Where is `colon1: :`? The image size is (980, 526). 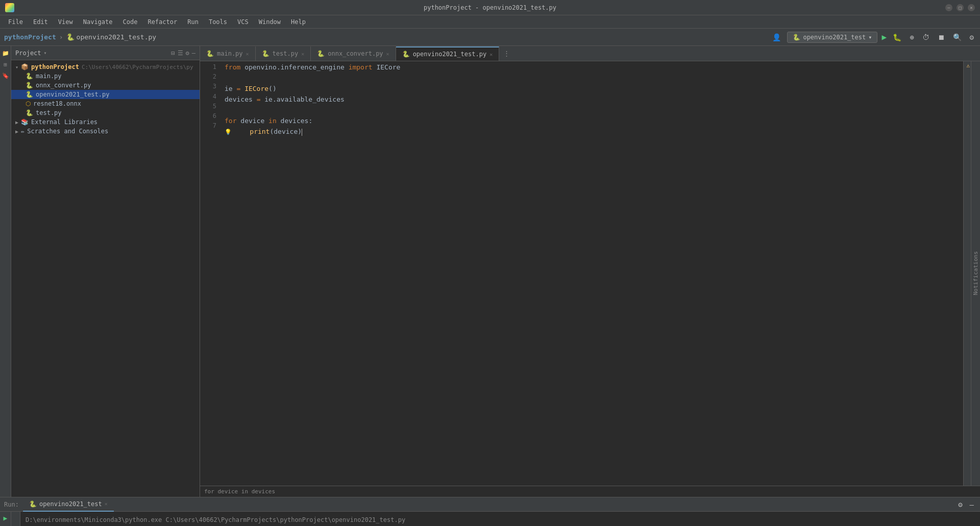 colon1: : is located at coordinates (310, 122).